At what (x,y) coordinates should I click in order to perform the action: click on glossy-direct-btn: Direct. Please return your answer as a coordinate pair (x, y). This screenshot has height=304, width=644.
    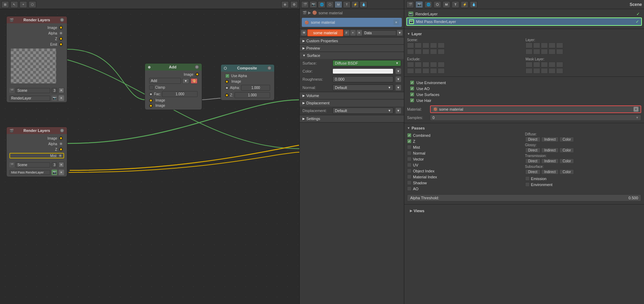
    Looking at the image, I should click on (533, 150).